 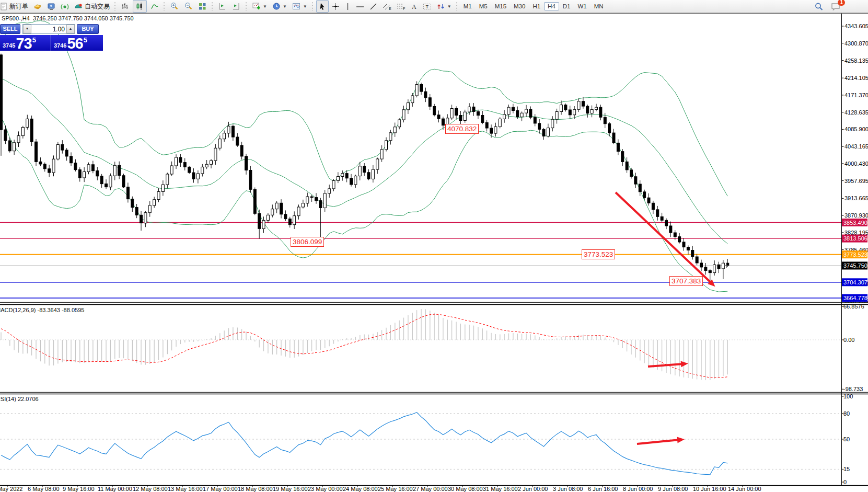 What do you see at coordinates (140, 6) in the screenshot?
I see `candlestick-chart-type-button` at bounding box center [140, 6].